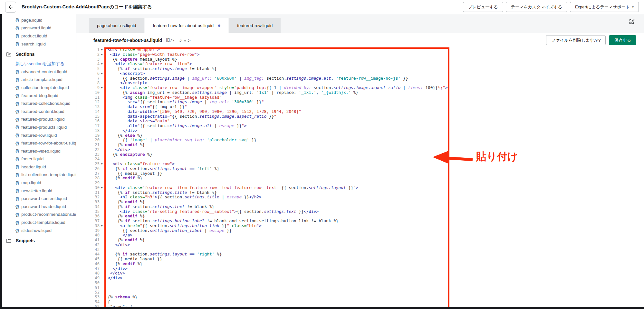 The height and width of the screenshot is (309, 644). Describe the element at coordinates (17, 95) in the screenshot. I see `liquid-file-icon: {/}` at that location.